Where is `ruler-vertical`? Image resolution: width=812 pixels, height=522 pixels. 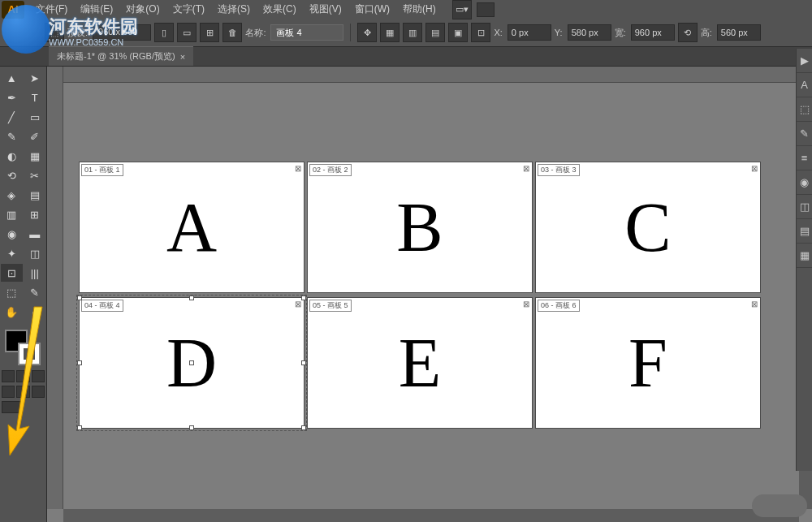
ruler-vertical is located at coordinates (55, 287).